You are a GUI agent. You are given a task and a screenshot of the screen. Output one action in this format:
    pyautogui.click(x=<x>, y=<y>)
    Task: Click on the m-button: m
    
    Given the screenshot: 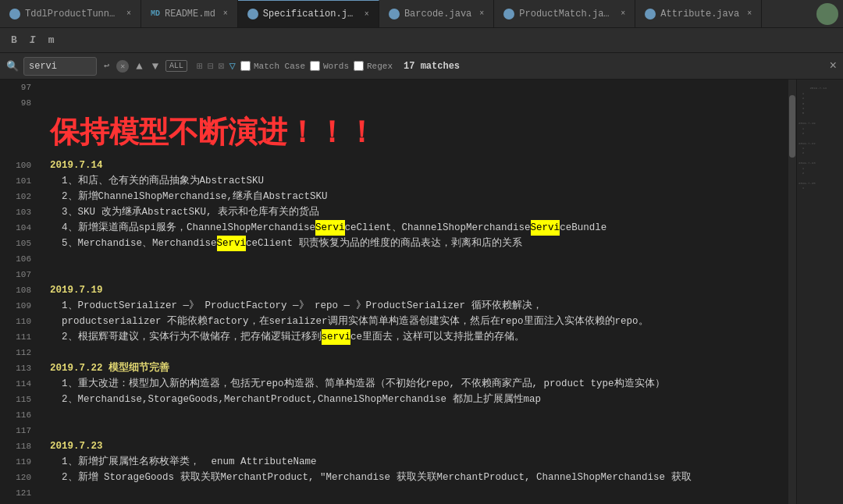 What is the action you would take?
    pyautogui.click(x=52, y=41)
    